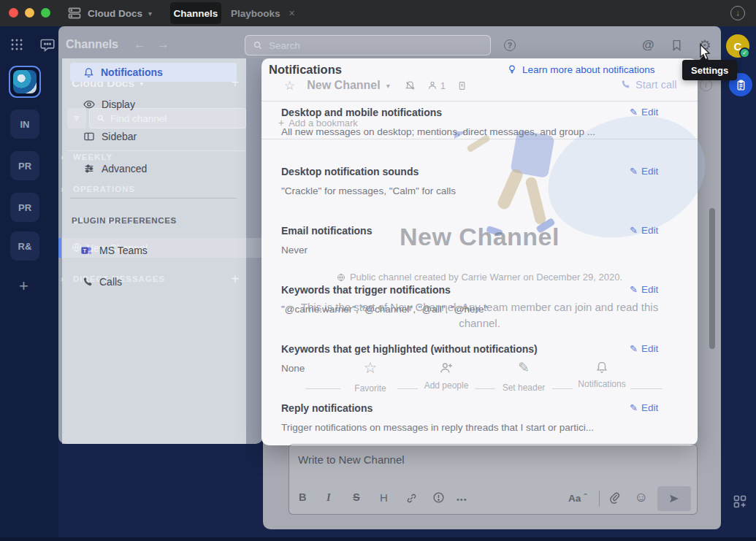 The width and height of the screenshot is (756, 541). What do you see at coordinates (438, 428) in the screenshot?
I see `setting-row-value: Trigger notifications on messages in rep…` at bounding box center [438, 428].